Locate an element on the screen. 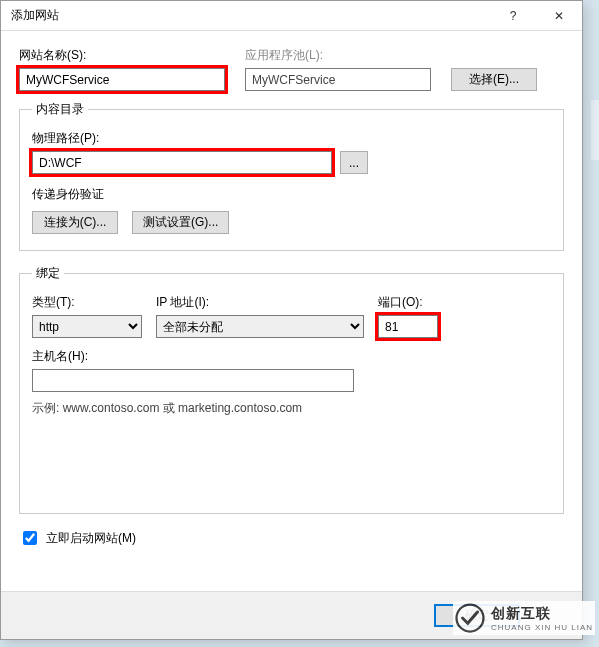  titlebar: 添加网站 ? ✕ is located at coordinates (292, 16).